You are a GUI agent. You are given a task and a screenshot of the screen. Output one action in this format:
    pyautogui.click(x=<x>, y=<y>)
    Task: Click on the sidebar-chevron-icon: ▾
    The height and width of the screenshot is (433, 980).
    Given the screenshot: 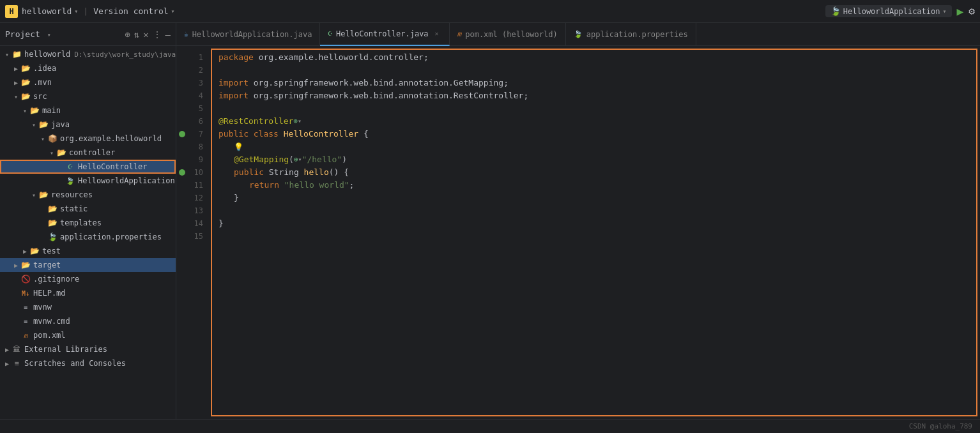 What is the action you would take?
    pyautogui.click(x=49, y=34)
    